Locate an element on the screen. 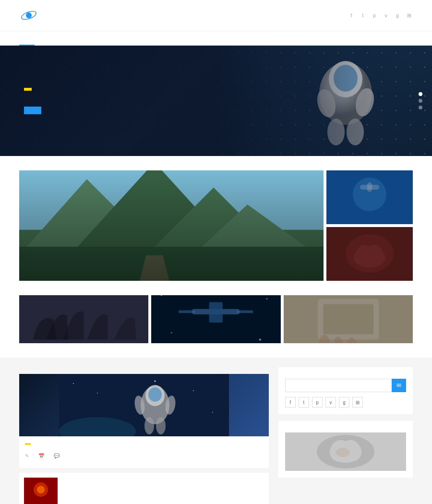 The width and height of the screenshot is (432, 504). recent-posts-box is located at coordinates (346, 449).